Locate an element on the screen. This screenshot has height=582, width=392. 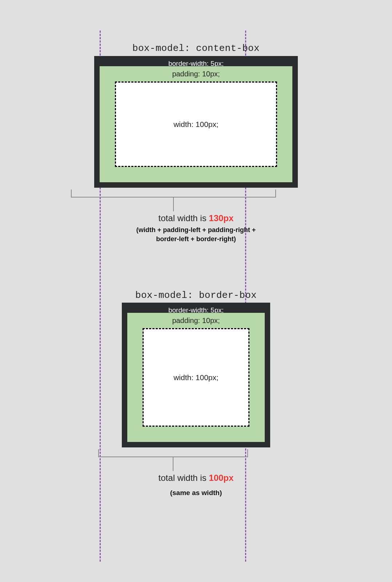
content-box-formula: (width + padding-left + padding-right + … is located at coordinates (196, 235).